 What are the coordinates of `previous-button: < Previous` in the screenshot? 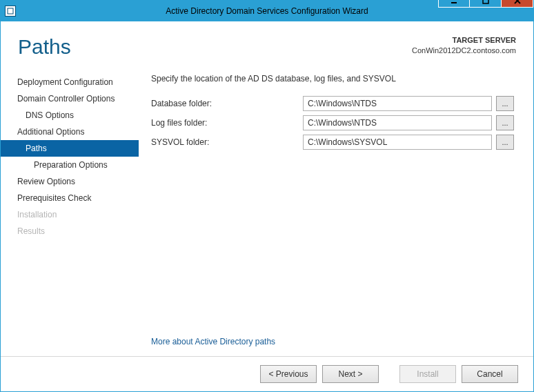 It's located at (288, 374).